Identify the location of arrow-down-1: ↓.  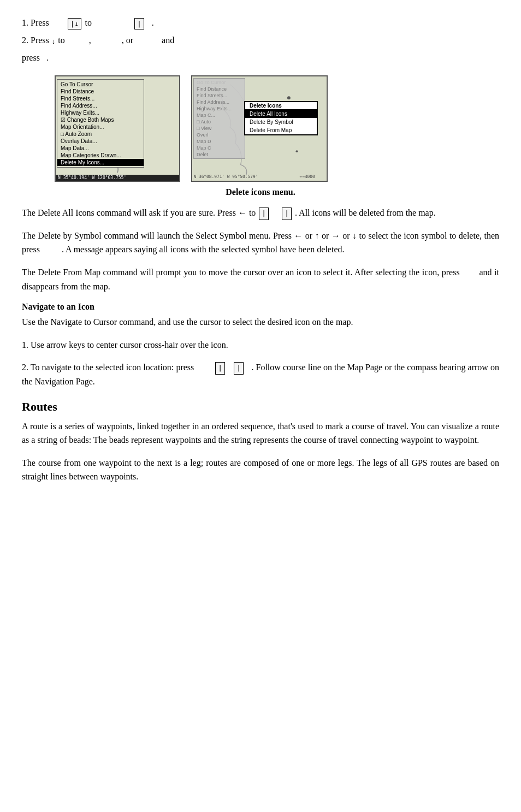
(54, 42).